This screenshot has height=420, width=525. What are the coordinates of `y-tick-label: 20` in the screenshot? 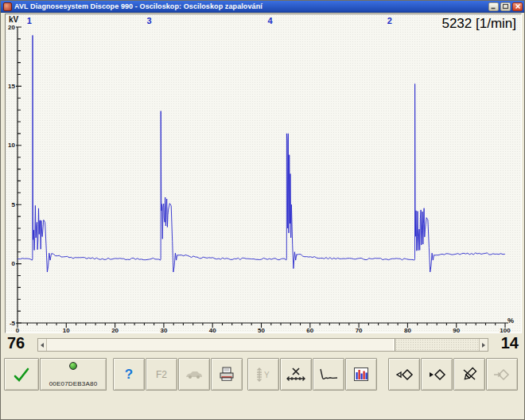 It's located at (11, 27).